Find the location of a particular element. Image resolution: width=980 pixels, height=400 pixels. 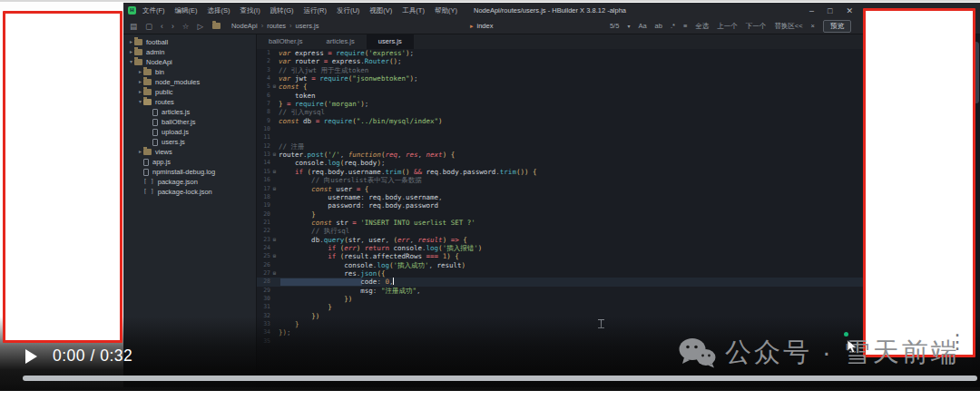

preview-button: 预览 is located at coordinates (837, 26).